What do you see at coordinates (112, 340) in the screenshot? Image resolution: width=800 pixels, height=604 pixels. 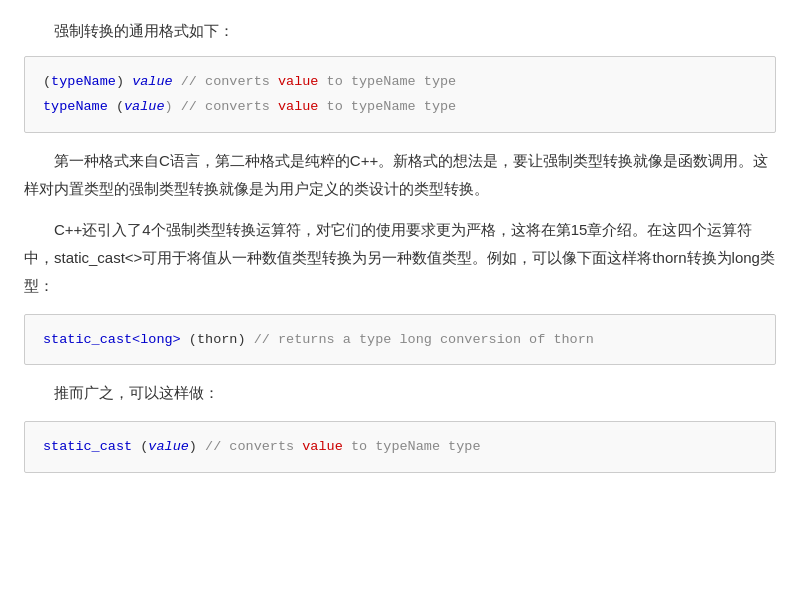 I see `code-static-cast-1: static_cast<long>` at bounding box center [112, 340].